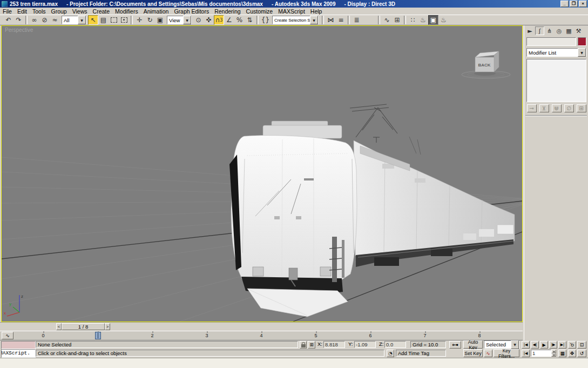 The image size is (588, 368). I want to click on add-time-tag: Add Time Tag, so click(421, 353).